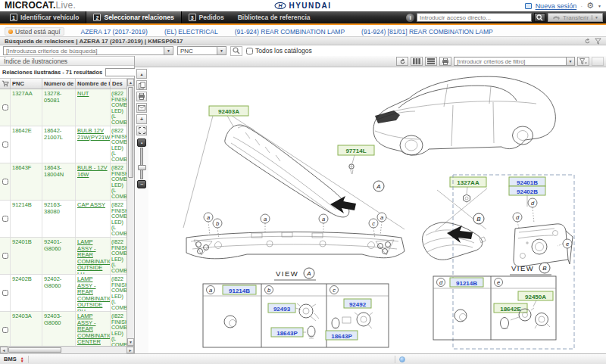  I want to click on col-part-name: Nombre de la refacci, so click(93, 83).